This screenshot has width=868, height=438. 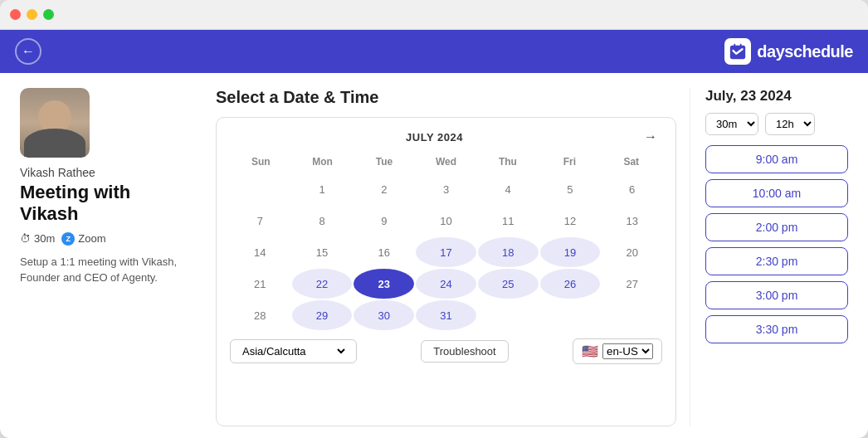 What do you see at coordinates (383, 252) in the screenshot?
I see `calendar-day-16: 16` at bounding box center [383, 252].